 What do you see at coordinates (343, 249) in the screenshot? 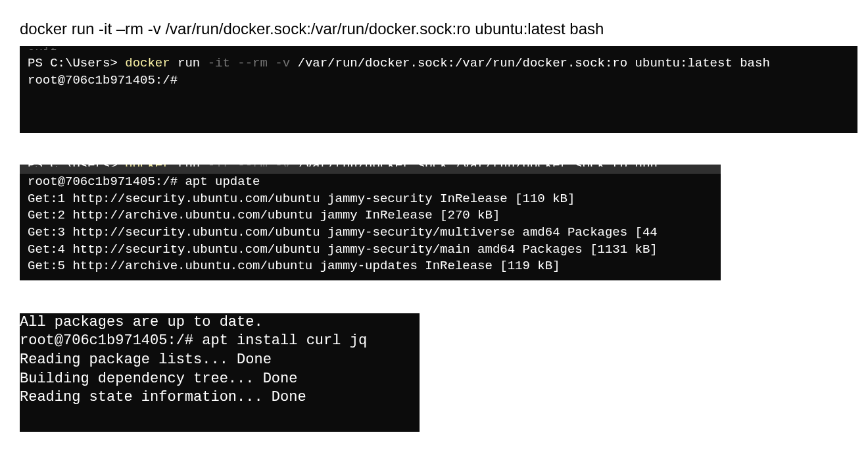
I see `terminal-2-line6: Get:4 http://security.ubuntu.com/ubuntu …` at bounding box center [343, 249].